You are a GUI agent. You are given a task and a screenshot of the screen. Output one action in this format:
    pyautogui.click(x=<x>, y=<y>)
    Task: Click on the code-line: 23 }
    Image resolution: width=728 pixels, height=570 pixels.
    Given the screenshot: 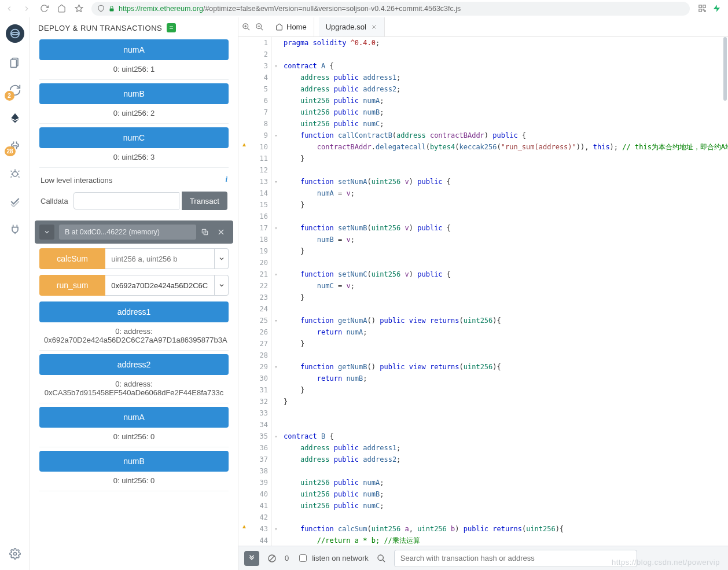 What is the action you would take?
    pyautogui.click(x=483, y=297)
    